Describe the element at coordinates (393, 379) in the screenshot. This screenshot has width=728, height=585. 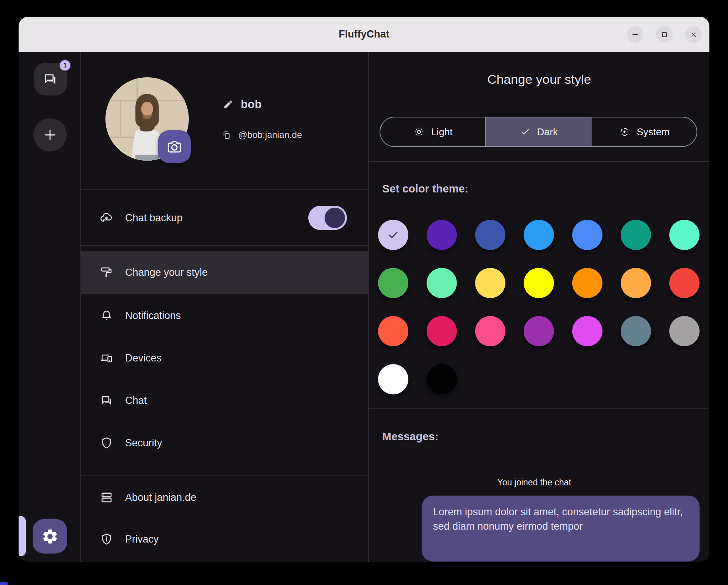
I see `color-swatch-ffffff` at that location.